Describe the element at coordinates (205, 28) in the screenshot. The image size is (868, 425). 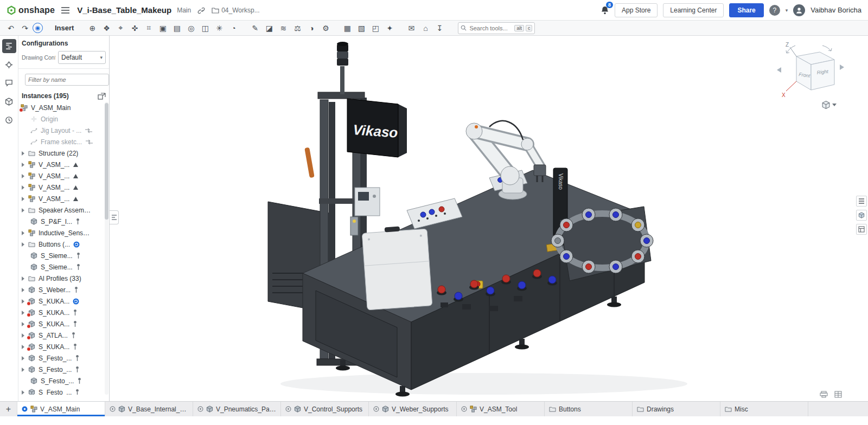
I see `mirror-icon: ◫` at that location.